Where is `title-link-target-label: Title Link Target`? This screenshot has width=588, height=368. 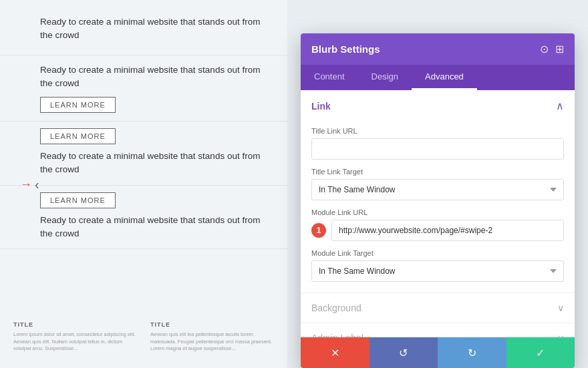 title-link-target-label: Title Link Target is located at coordinates (438, 172).